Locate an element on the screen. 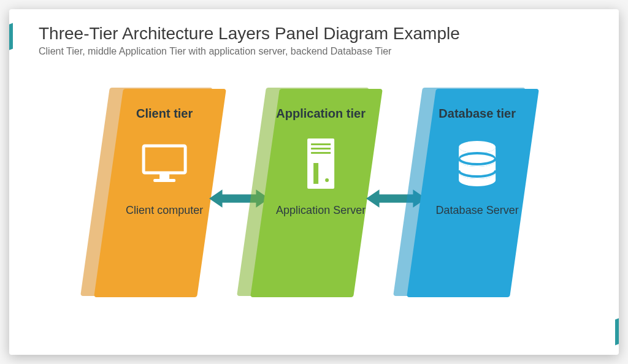 The image size is (628, 364). tier-title: Client tier is located at coordinates (164, 114).